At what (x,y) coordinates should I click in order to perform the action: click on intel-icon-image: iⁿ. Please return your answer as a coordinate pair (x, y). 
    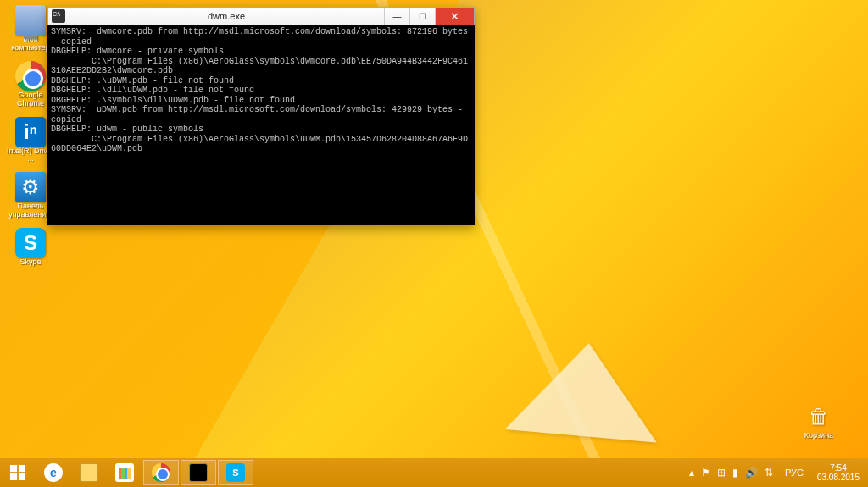
    Looking at the image, I should click on (31, 132).